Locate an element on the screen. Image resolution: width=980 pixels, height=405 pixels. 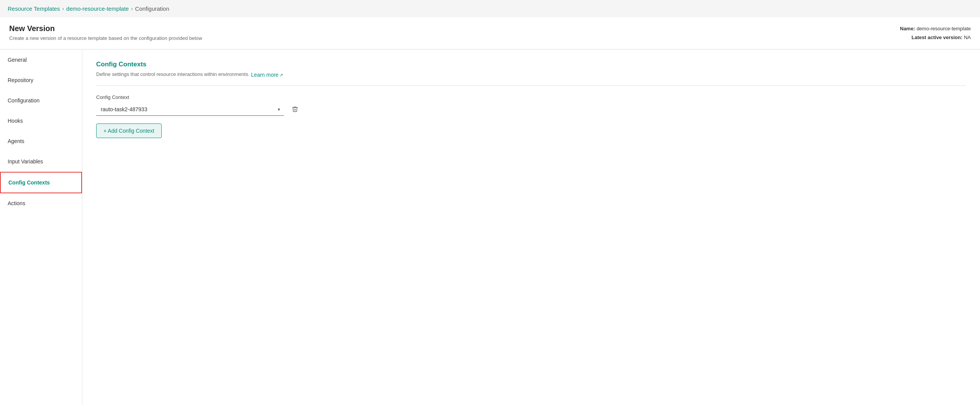
sidebar-item-repository: Repository is located at coordinates (41, 81).